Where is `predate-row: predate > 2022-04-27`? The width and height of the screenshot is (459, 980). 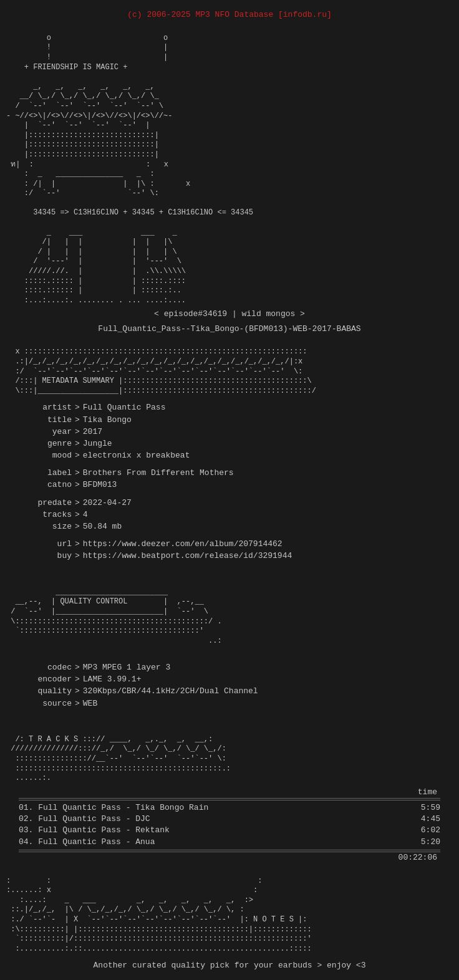 predate-row: predate > 2022-04-27 is located at coordinates (230, 503).